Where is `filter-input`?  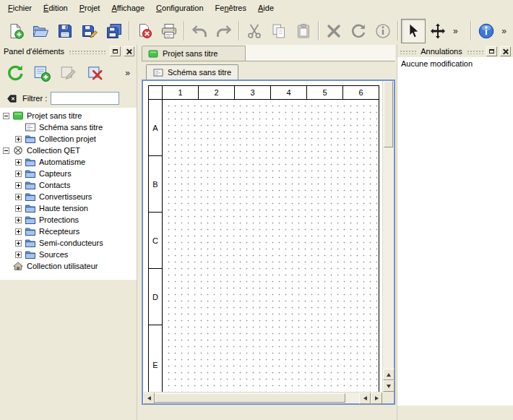 filter-input is located at coordinates (85, 98).